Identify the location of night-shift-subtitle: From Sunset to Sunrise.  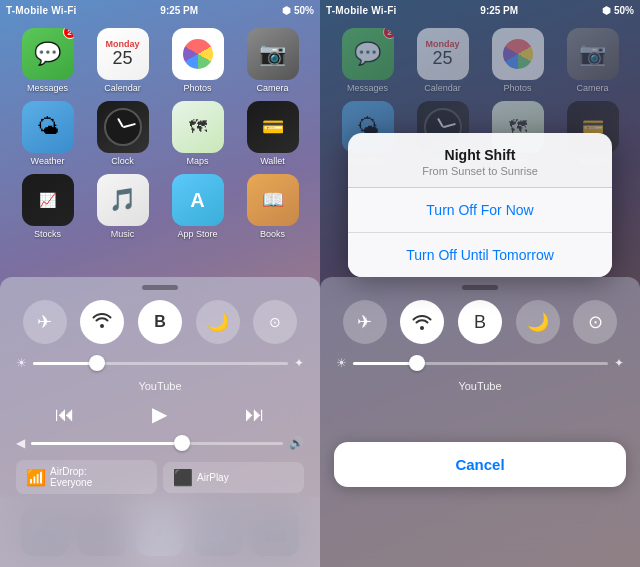
(480, 171).